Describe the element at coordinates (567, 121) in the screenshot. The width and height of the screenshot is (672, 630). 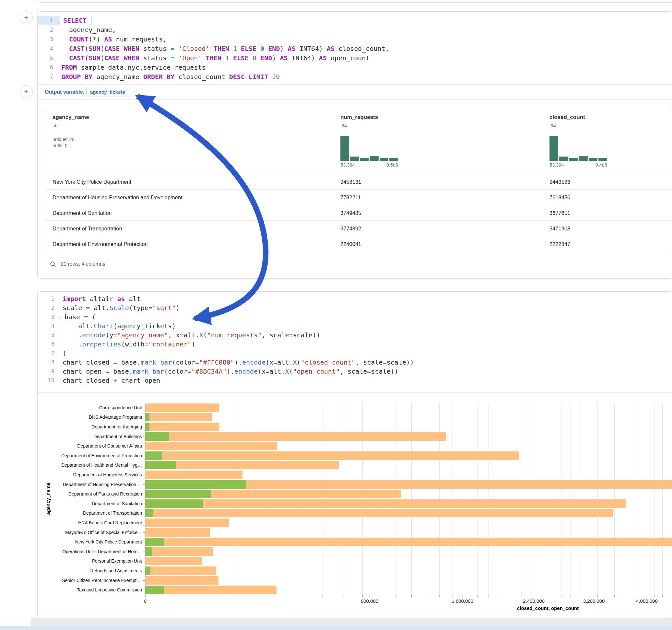
I see `column-header: closed_counti6453,3049.4e6` at that location.